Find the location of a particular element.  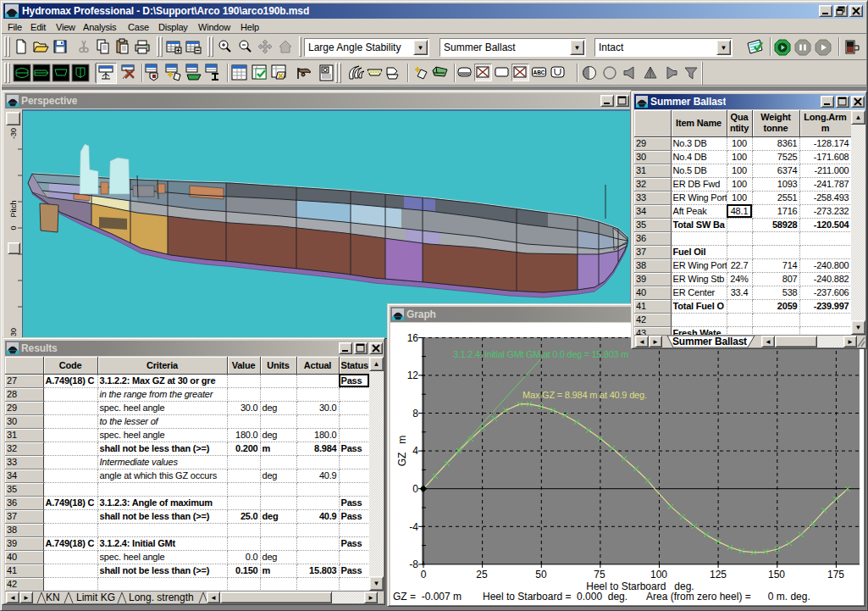

svg-text: -30 is located at coordinates (14, 134).